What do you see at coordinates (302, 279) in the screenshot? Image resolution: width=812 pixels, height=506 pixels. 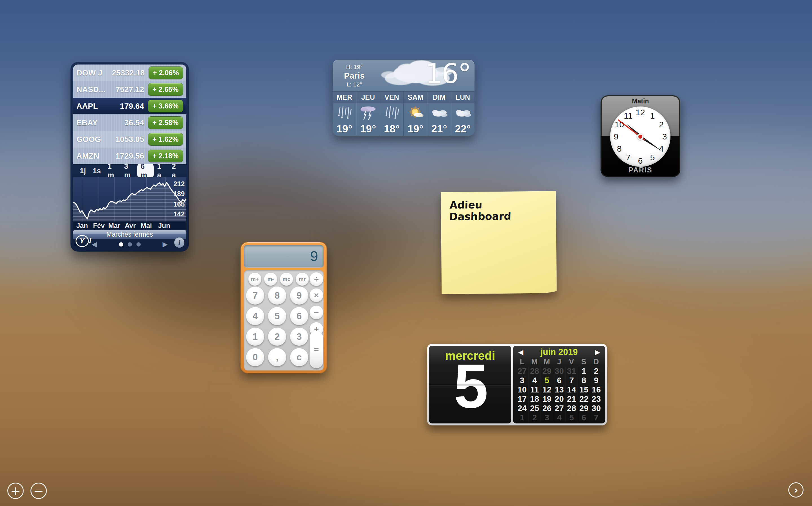 I see `memory-recall-button: mr` at bounding box center [302, 279].